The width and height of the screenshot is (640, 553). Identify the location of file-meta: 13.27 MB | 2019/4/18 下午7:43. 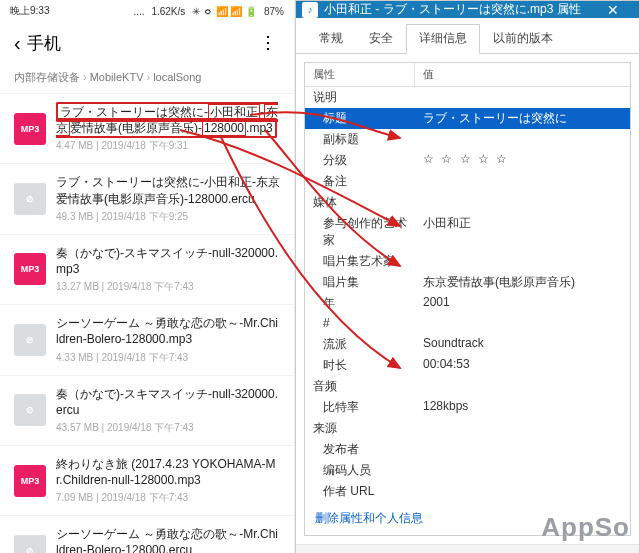
(168, 287).